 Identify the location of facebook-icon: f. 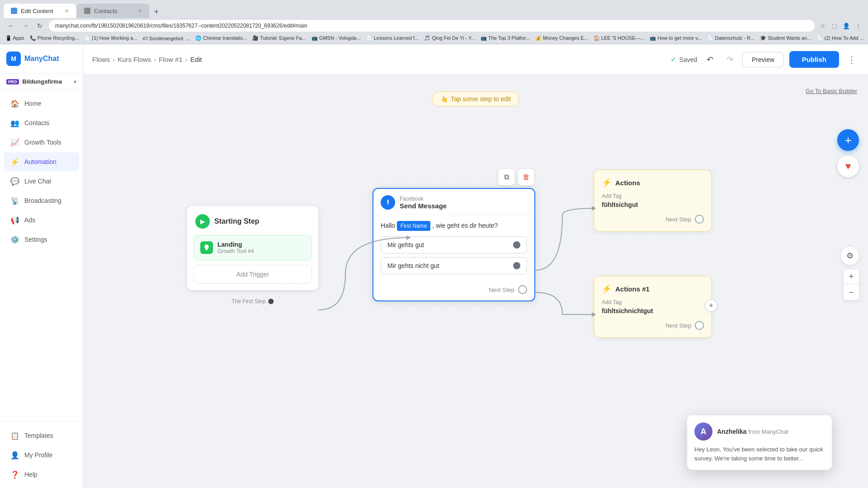
(388, 202).